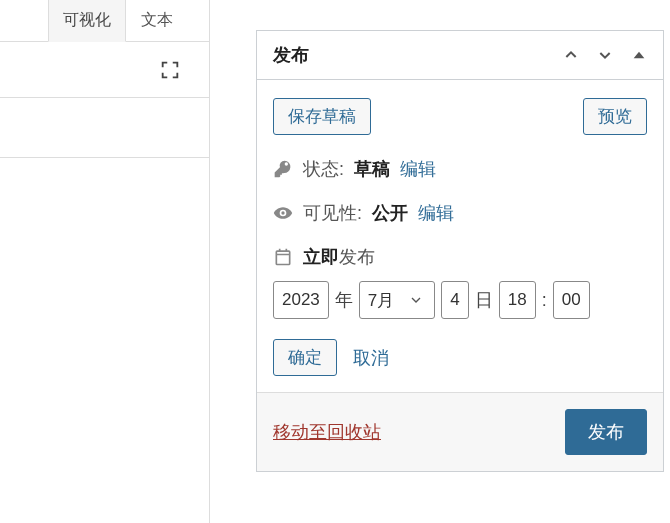 This screenshot has height=523, width=670. What do you see at coordinates (460, 432) in the screenshot?
I see `publish-footer: 移动至回收站 发布` at bounding box center [460, 432].